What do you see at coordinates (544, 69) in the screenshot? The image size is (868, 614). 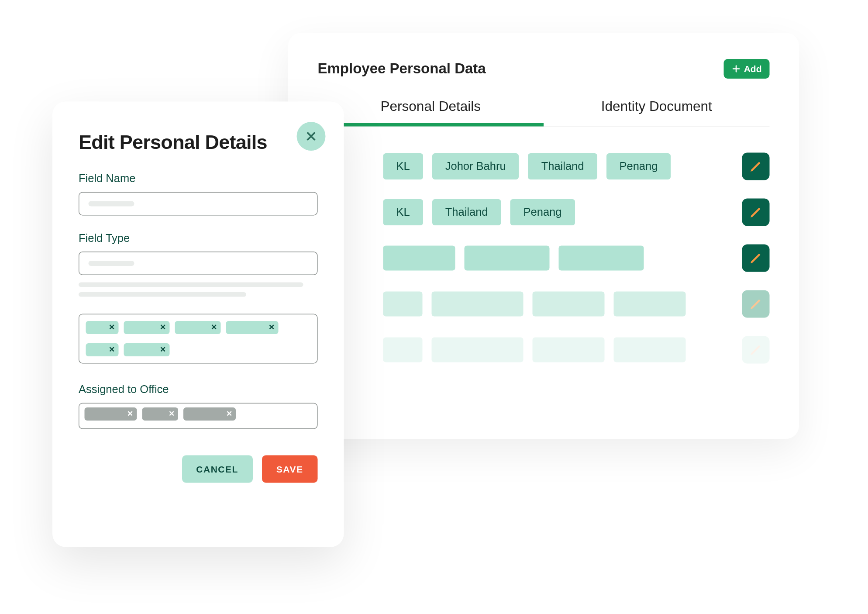 I see `main-header: Employee Personal Data Add` at bounding box center [544, 69].